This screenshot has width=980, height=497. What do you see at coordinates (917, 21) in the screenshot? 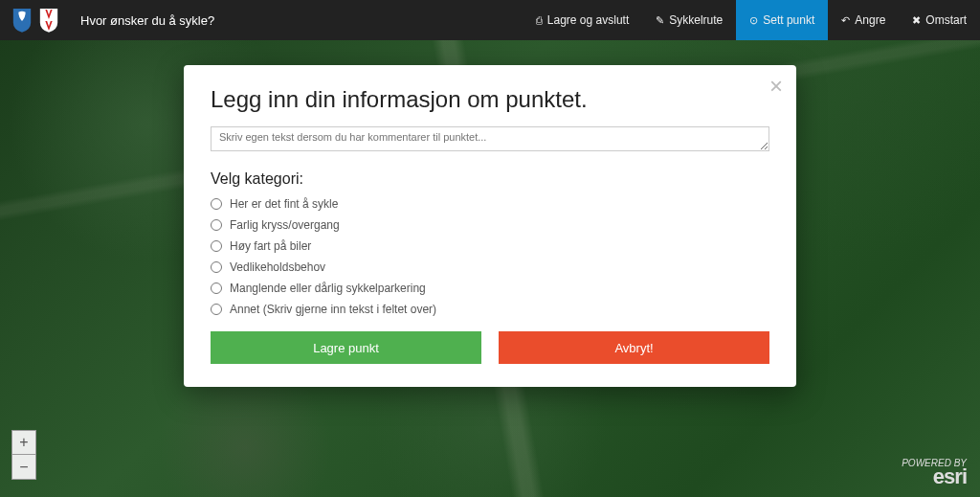
I see `close-icon: ✖` at bounding box center [917, 21].